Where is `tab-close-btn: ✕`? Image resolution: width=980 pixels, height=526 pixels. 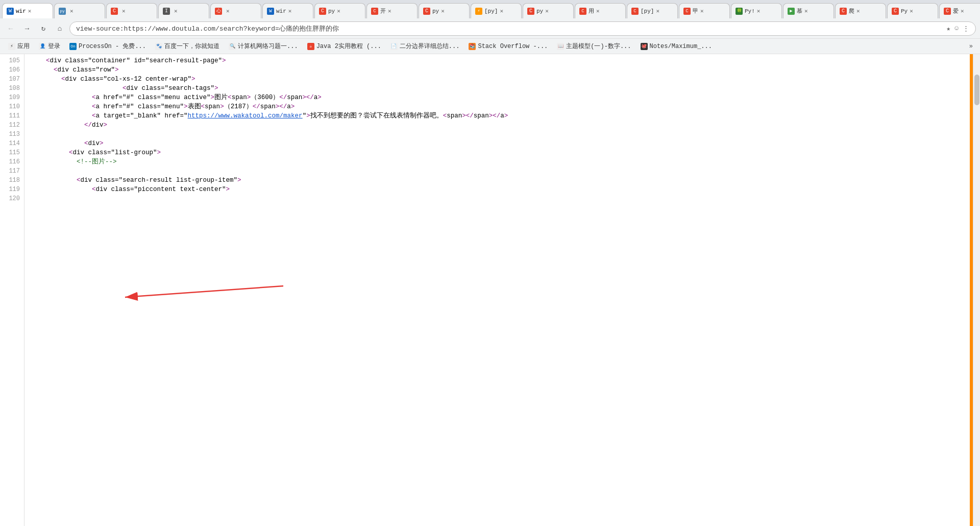 tab-close-btn: ✕ is located at coordinates (30, 11).